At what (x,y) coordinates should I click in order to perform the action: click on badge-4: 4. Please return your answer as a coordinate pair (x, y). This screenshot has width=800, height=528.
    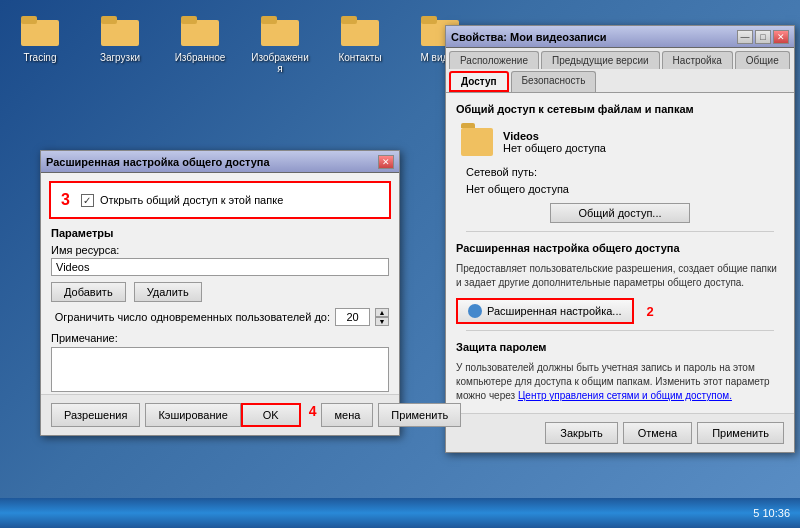
    Looking at the image, I should click on (313, 415).